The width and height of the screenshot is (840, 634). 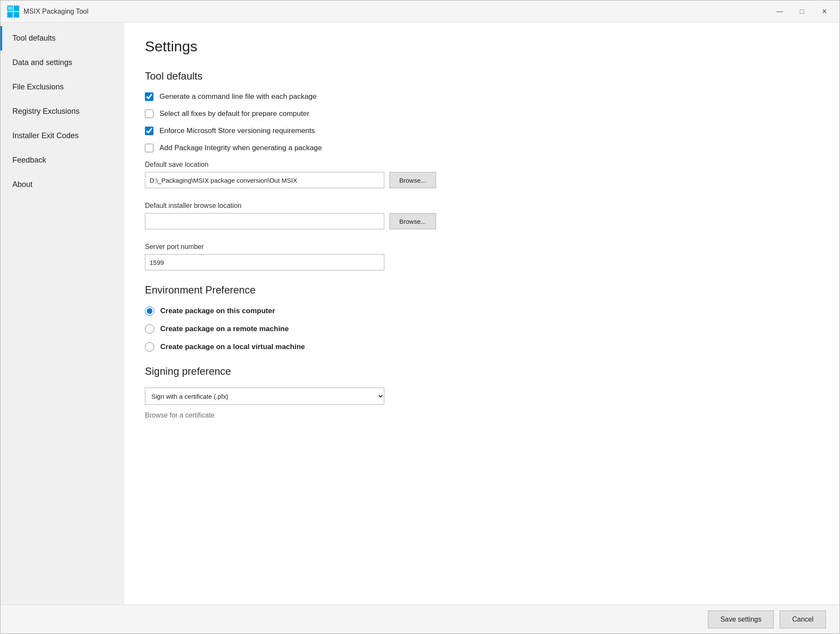 What do you see at coordinates (241, 148) in the screenshot?
I see `checkbox-label-package-integrity: Add Package Integrity when generating a …` at bounding box center [241, 148].